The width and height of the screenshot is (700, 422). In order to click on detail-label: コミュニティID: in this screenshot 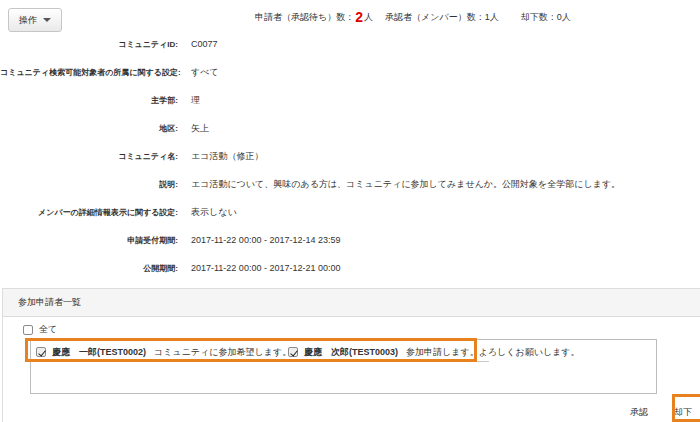, I will do `click(89, 44)`.